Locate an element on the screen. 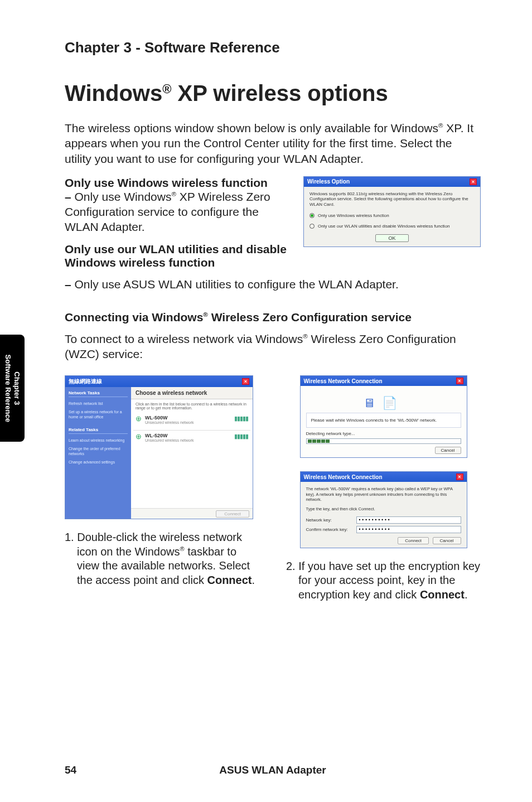  progress-bar is located at coordinates (384, 441).